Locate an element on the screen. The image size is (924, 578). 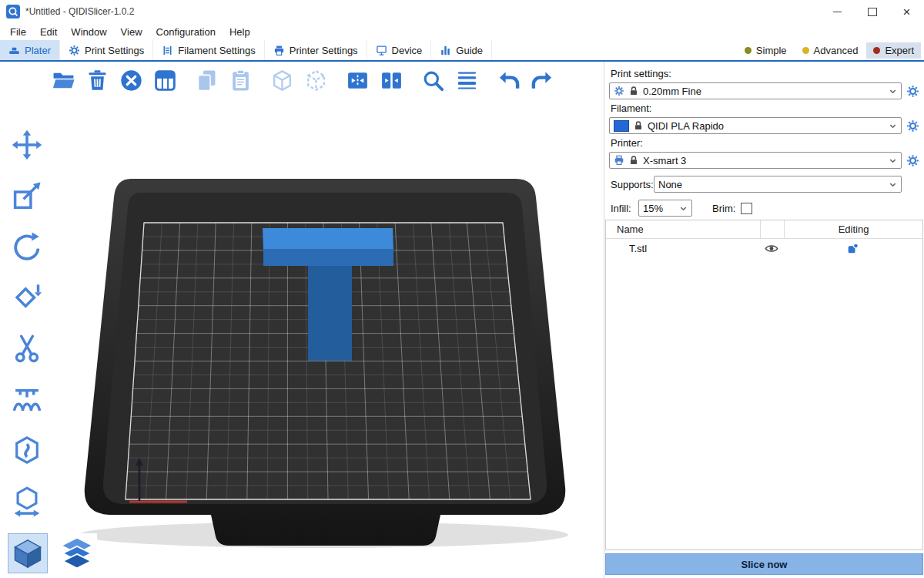
move-icon is located at coordinates (27, 145).